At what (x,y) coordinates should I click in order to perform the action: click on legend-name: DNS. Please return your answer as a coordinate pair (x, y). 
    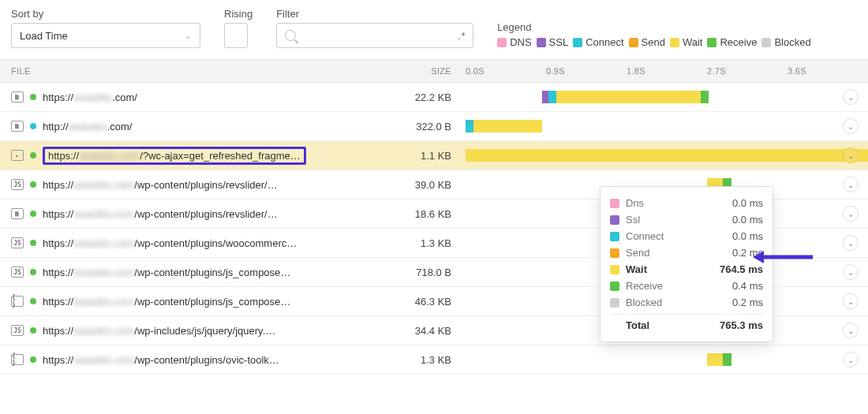
    Looking at the image, I should click on (521, 43).